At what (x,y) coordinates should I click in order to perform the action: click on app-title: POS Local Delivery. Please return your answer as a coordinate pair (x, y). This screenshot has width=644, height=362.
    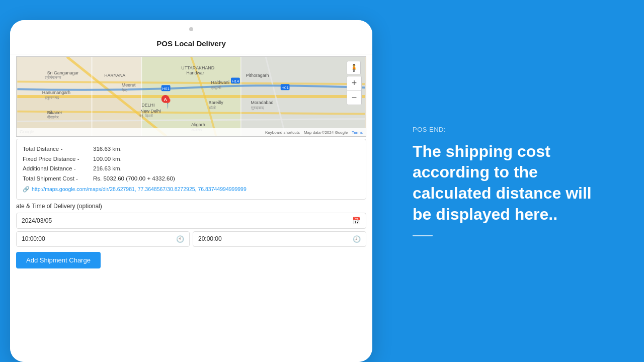
    Looking at the image, I should click on (191, 43).